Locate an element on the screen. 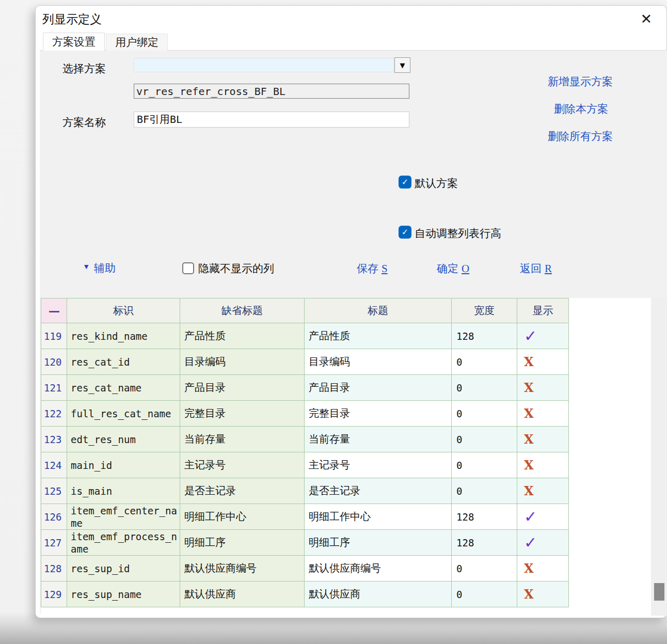  default-title-cell: 明细工作中心 is located at coordinates (243, 517).